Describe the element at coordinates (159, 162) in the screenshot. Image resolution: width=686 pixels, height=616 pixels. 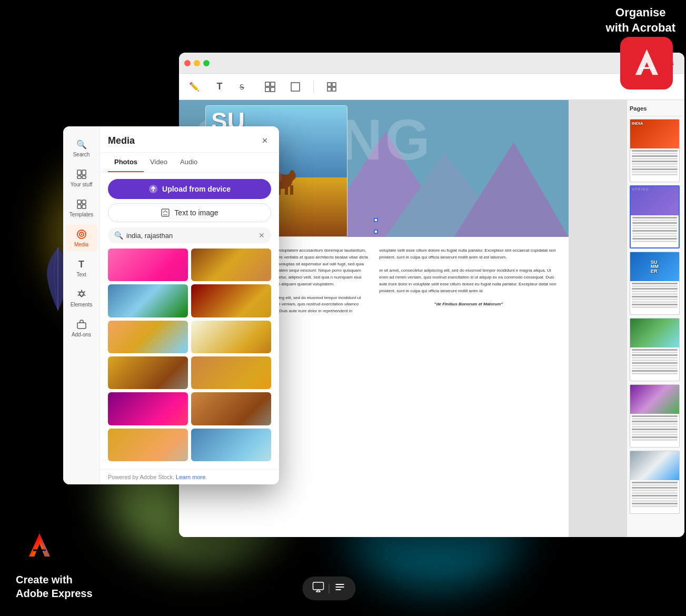
I see `tab-video: Video` at that location.